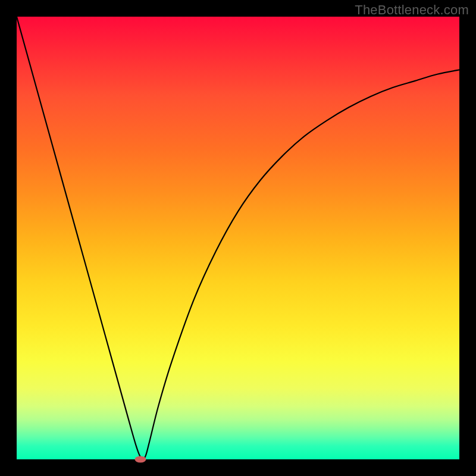 Image resolution: width=476 pixels, height=476 pixels. I want to click on minimum-marker, so click(140, 459).